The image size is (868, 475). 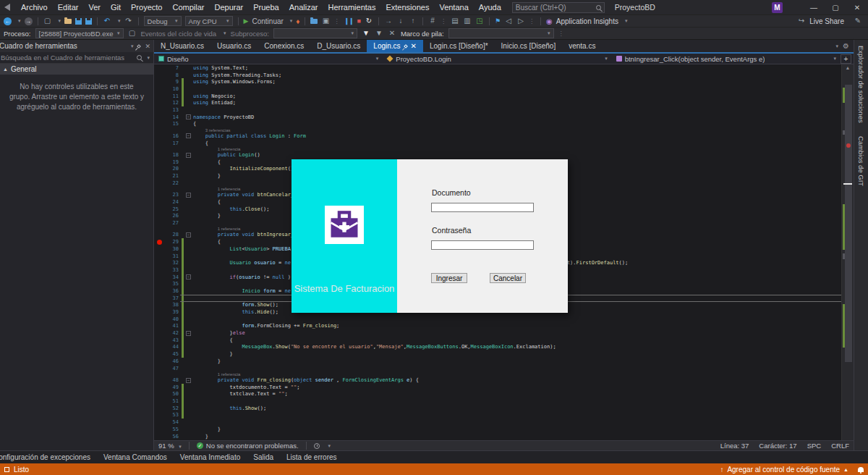 What do you see at coordinates (838, 46) in the screenshot?
I see `chevron-down-icon: ▾` at bounding box center [838, 46].